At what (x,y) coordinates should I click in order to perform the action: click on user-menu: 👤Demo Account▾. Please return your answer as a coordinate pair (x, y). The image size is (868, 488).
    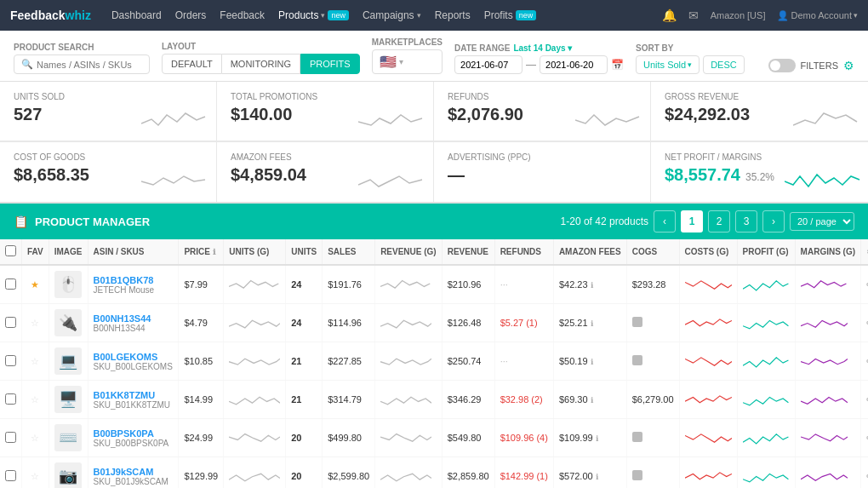
    Looking at the image, I should click on (817, 15).